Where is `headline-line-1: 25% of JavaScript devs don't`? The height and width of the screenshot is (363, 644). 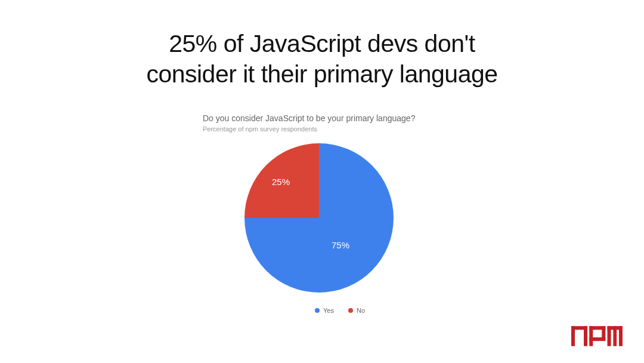
headline-line-1: 25% of JavaScript devs don't is located at coordinates (322, 44).